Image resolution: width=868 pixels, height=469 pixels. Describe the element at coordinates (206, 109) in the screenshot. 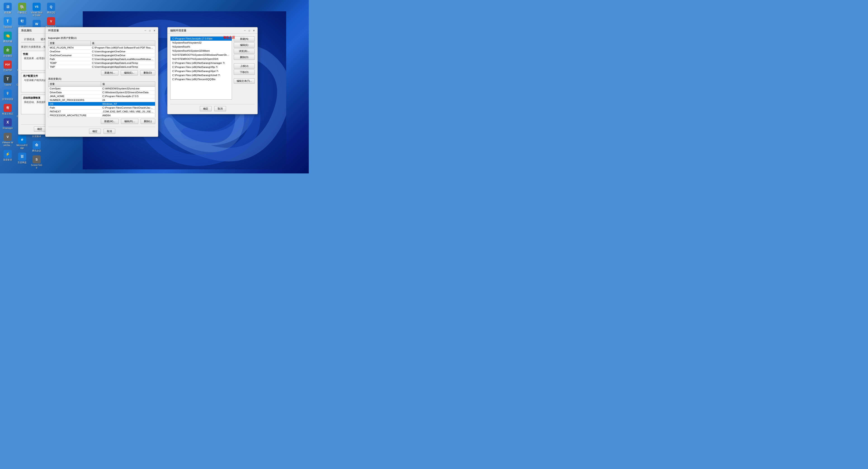

I see `edit-env-ok-btn: 确定` at that location.